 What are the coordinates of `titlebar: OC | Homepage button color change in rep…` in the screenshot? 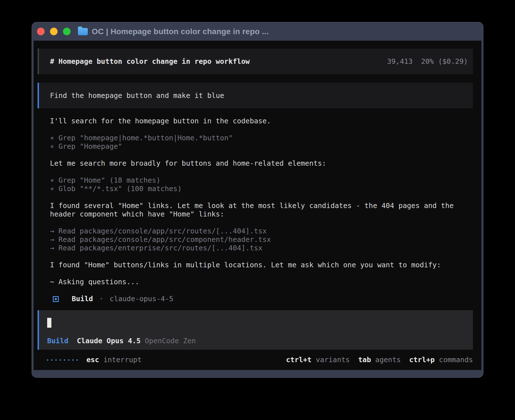 It's located at (258, 32).